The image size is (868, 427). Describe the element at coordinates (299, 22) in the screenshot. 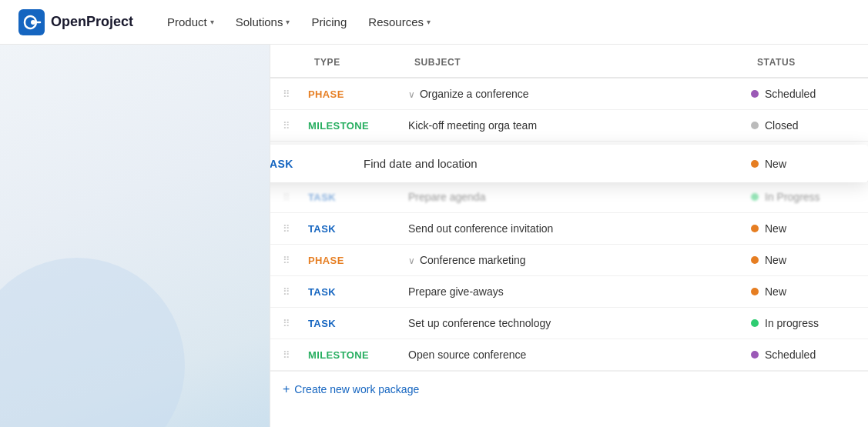

I see `nav-items: Product ▾ Solutions ▾ Pricing Resources …` at that location.